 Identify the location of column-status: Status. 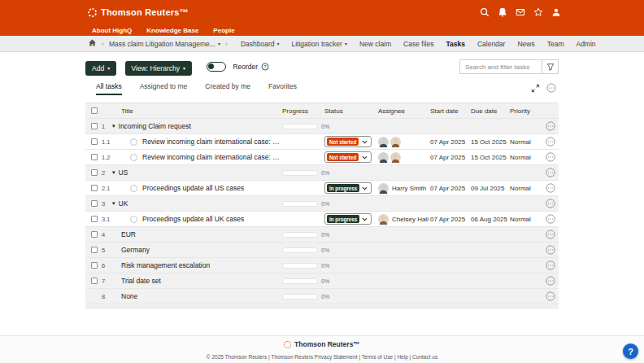
(351, 111).